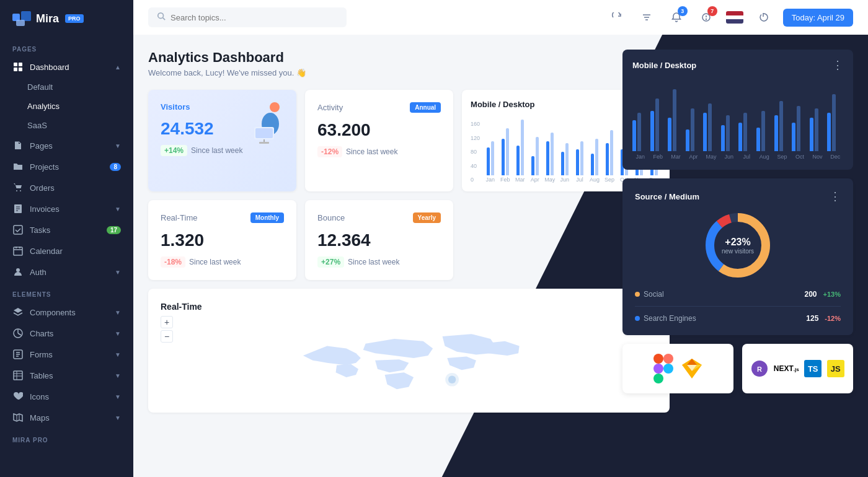  What do you see at coordinates (832, 294) in the screenshot?
I see `social-change: +13%` at bounding box center [832, 294].